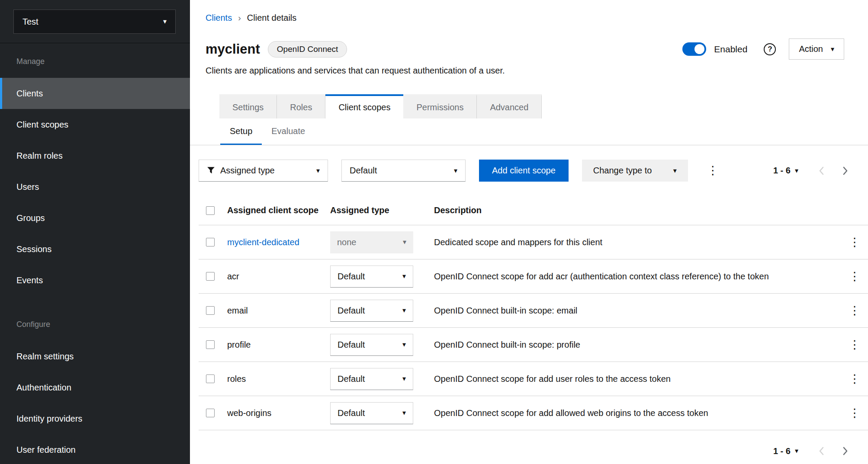 The height and width of the screenshot is (464, 868). Describe the element at coordinates (364, 106) in the screenshot. I see `tab-client-scopes: Client scopes` at that location.